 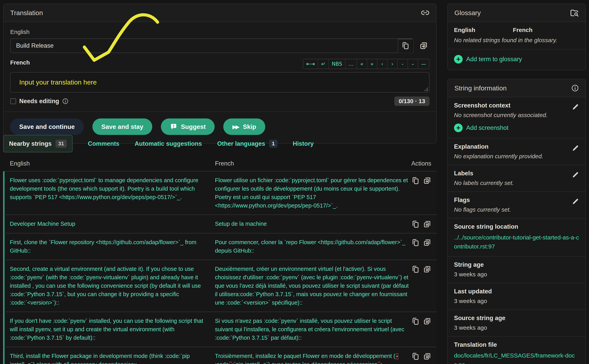 What do you see at coordinates (423, 64) in the screenshot?
I see `toolbar-char-button-10: —` at bounding box center [423, 64].